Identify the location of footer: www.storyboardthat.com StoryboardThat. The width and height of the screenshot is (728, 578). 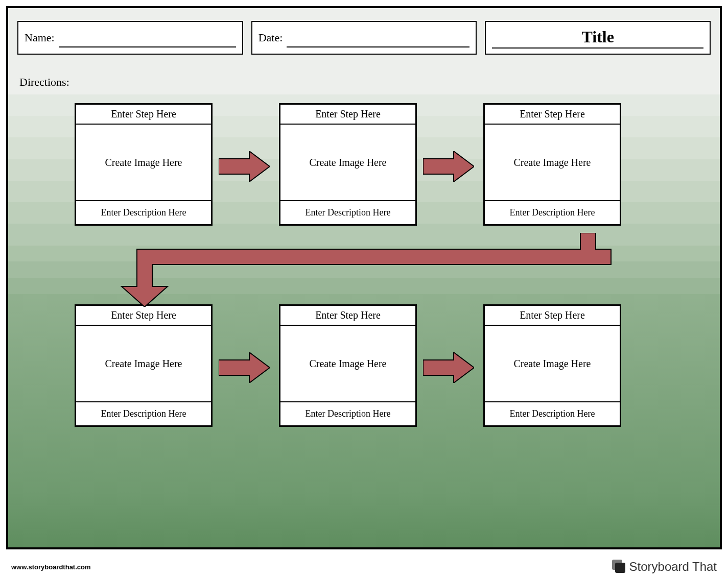
(364, 567).